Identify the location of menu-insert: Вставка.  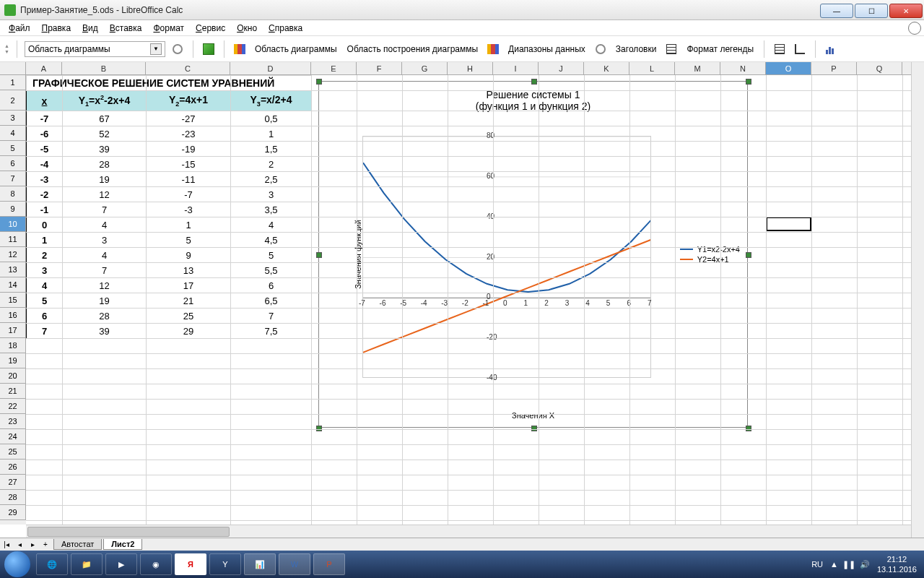
(126, 28).